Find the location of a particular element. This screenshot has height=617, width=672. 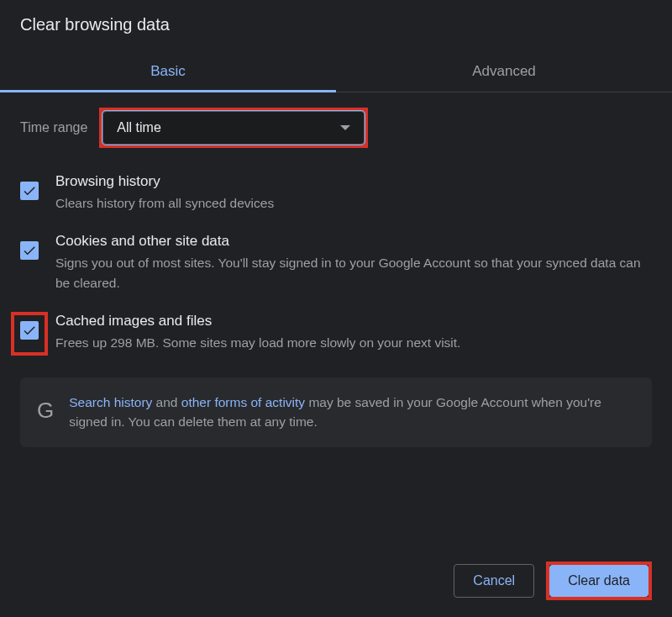

google-account-info-box: G Search history and other forms of acti… is located at coordinates (336, 412).